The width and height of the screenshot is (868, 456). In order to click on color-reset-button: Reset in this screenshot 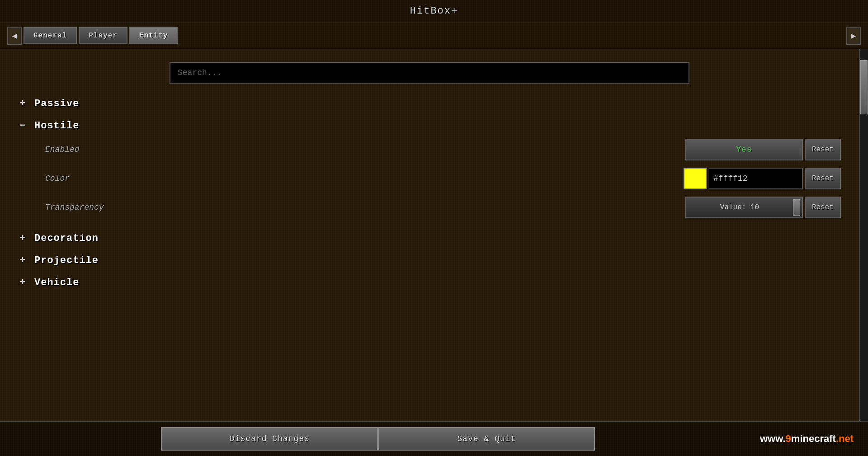, I will do `click(823, 179)`.